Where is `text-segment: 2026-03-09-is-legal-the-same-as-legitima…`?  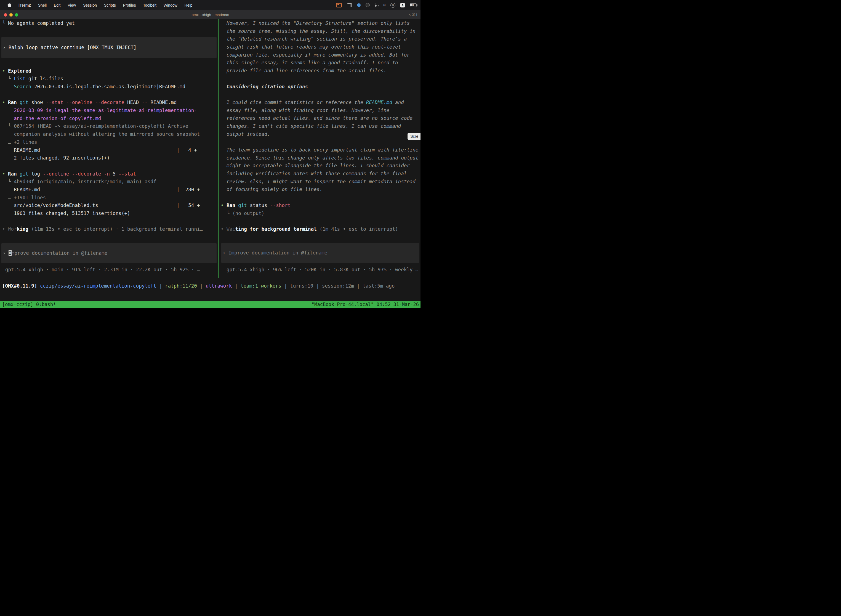 text-segment: 2026-03-09-is-legal-the-same-as-legitima… is located at coordinates (108, 87).